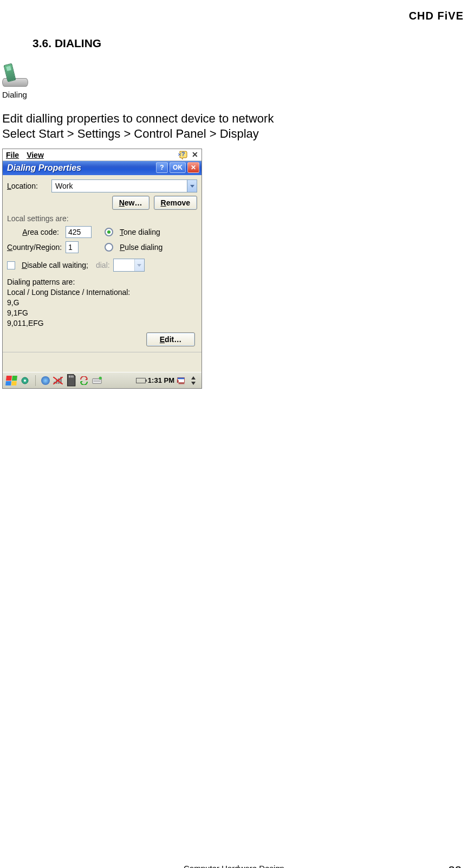 The height and width of the screenshot is (868, 468). I want to click on menu-file-label: File, so click(12, 155).